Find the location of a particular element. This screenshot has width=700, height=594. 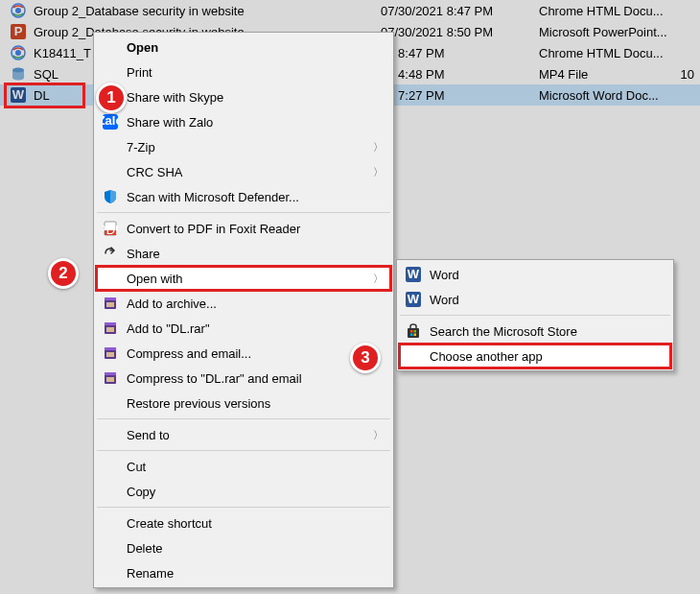

menu-item-compress-to-dl-rar-and-email: Compress to "DL.rar" and email is located at coordinates (244, 378).